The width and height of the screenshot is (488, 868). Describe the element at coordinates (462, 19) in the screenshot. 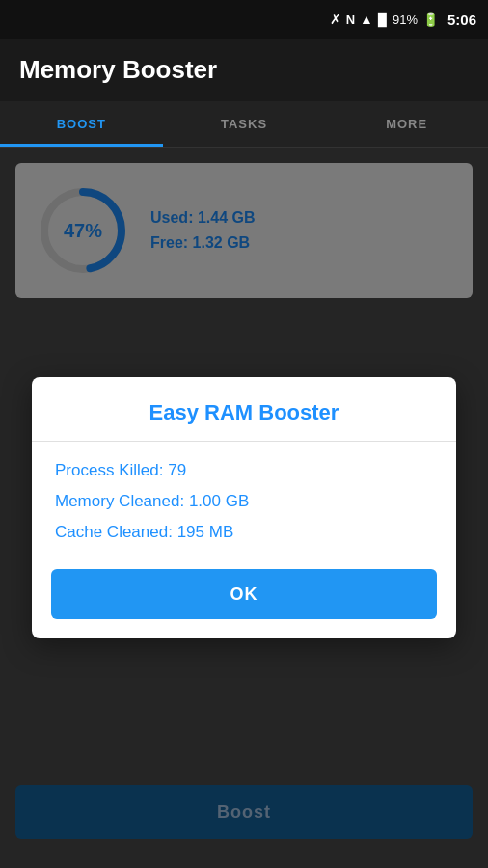

I see `status-time: 5:06` at that location.